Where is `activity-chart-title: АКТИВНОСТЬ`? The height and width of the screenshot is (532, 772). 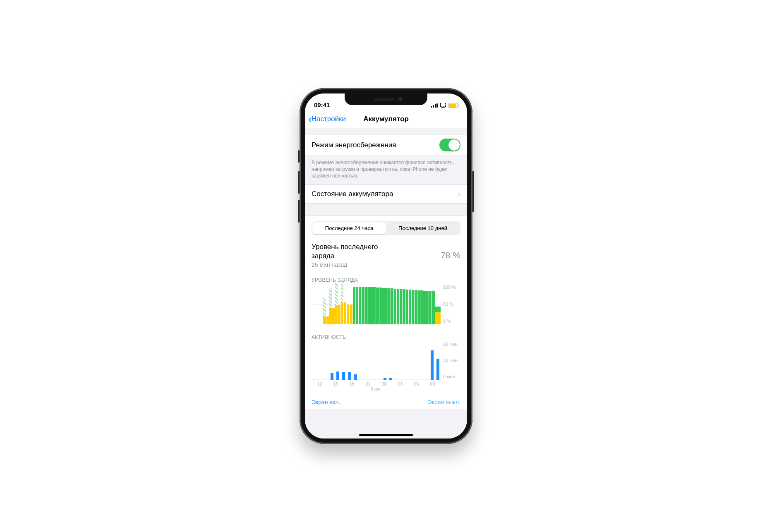
activity-chart-title: АКТИВНОСТЬ is located at coordinates (386, 337).